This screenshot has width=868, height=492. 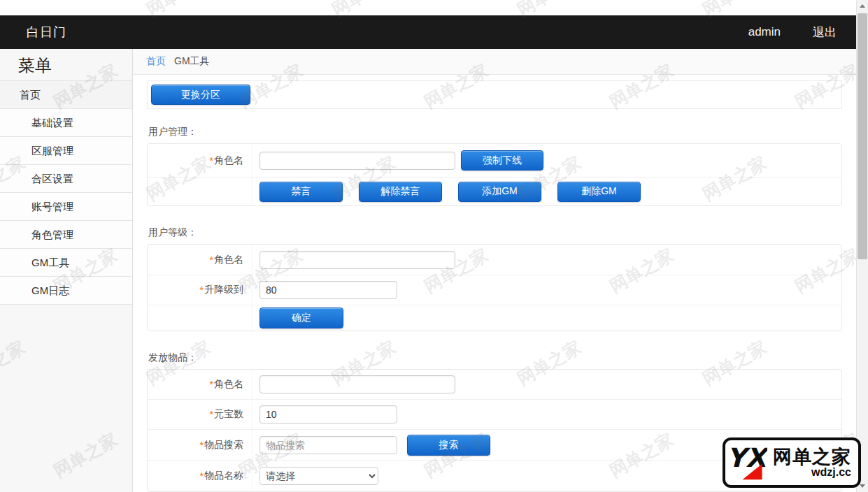 I want to click on wdzj-logo-title: 网单之家, so click(x=812, y=457).